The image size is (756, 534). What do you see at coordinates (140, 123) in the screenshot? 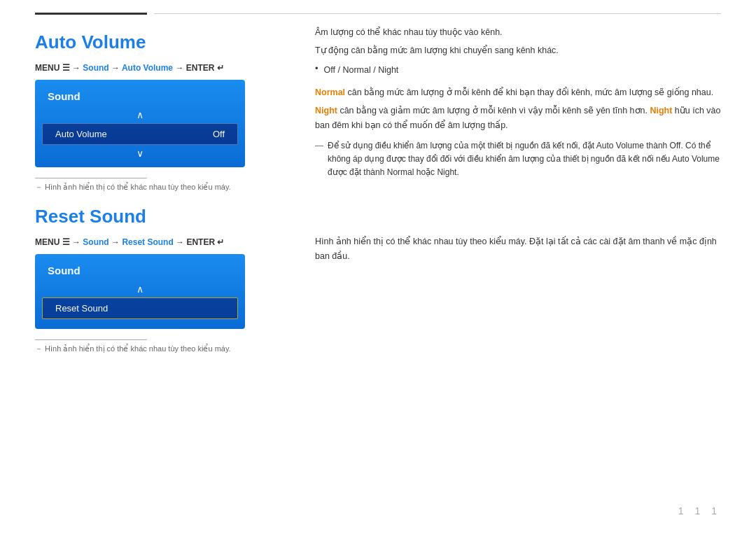
I see `tv-menu-1: Sound ∧ Auto Volume Off ∨` at bounding box center [140, 123].